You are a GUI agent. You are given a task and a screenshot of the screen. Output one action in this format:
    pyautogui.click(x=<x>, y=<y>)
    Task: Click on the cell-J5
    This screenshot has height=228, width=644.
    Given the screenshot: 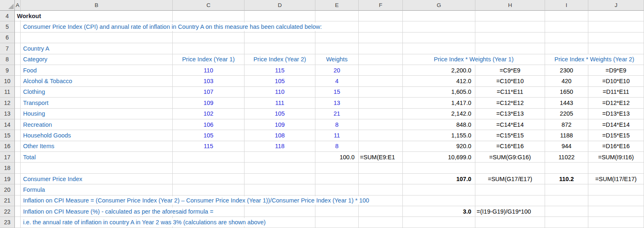 What is the action you would take?
    pyautogui.click(x=616, y=27)
    